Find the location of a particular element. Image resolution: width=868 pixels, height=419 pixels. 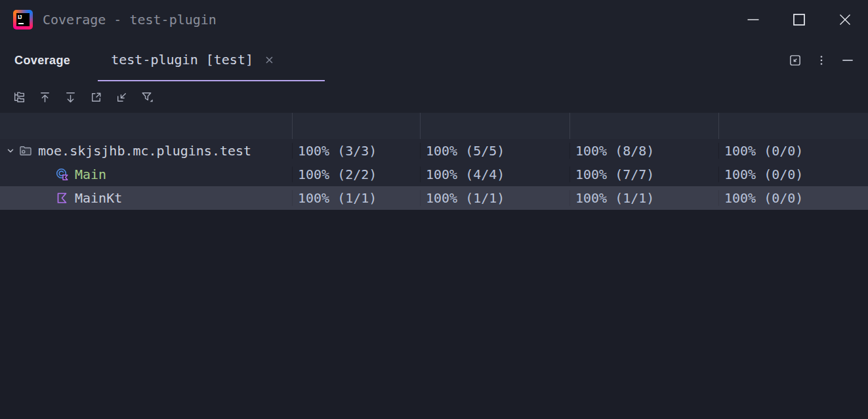

navigate-up-icon is located at coordinates (45, 97).